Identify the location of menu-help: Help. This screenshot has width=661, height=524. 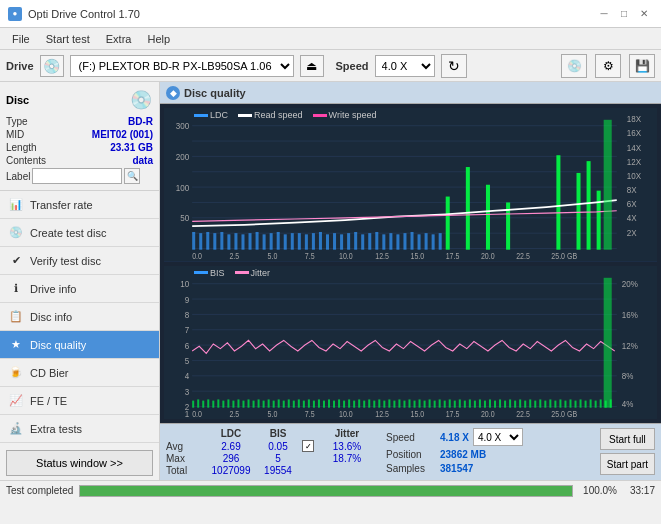
(158, 39).